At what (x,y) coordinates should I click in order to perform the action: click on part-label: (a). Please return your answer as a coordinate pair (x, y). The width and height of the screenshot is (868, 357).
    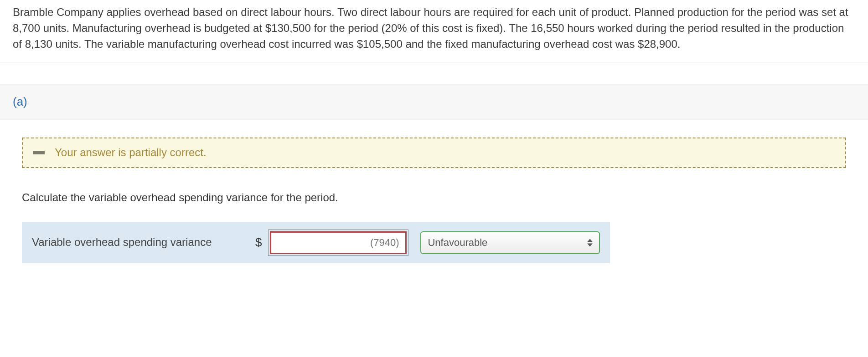
    Looking at the image, I should click on (20, 102).